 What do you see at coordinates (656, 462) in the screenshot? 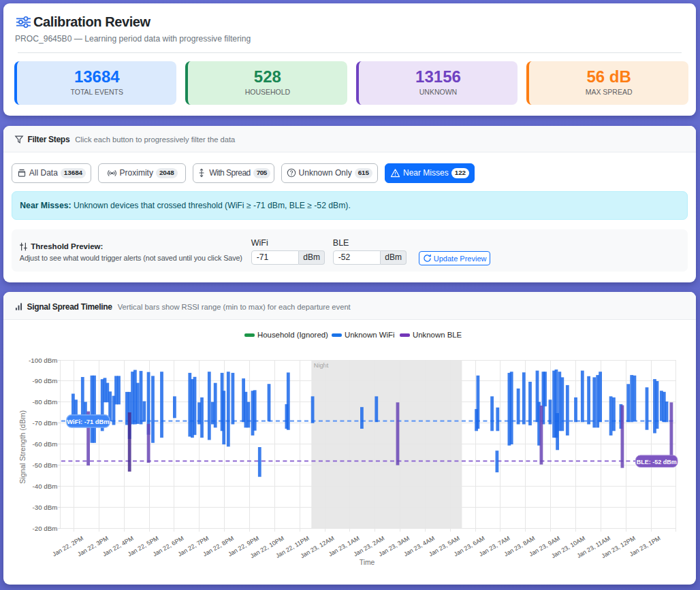
I see `svg-text: BLE: -52 dBm` at bounding box center [656, 462].